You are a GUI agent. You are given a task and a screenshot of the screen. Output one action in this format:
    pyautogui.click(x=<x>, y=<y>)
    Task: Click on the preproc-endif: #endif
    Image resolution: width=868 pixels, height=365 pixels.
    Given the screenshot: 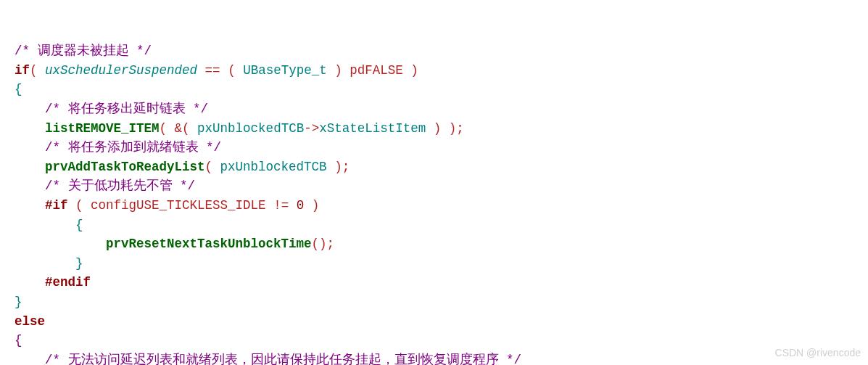 What is the action you would take?
    pyautogui.click(x=68, y=282)
    